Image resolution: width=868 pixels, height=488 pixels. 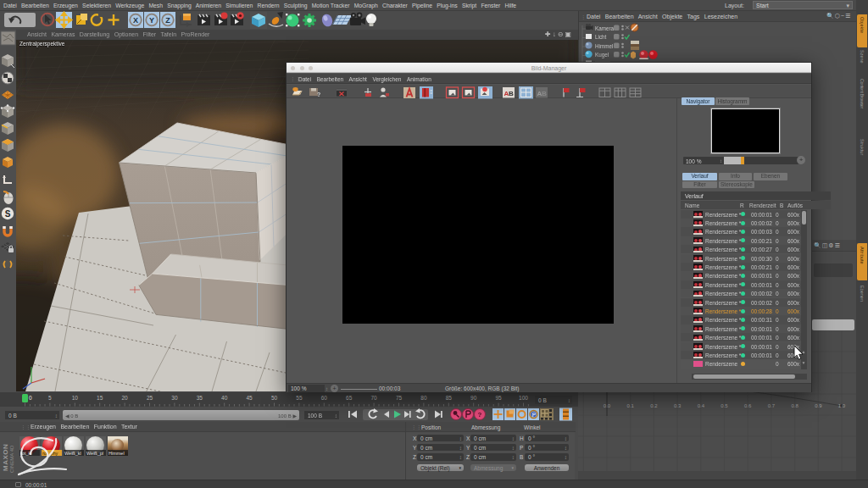 I want to click on svg-text: 0.2, so click(x=654, y=406).